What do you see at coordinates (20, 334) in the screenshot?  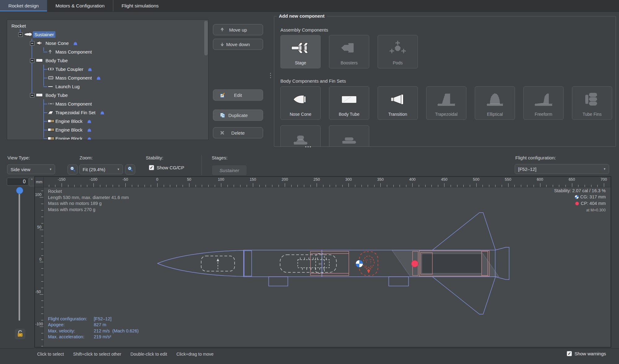 I see `lock-button` at bounding box center [20, 334].